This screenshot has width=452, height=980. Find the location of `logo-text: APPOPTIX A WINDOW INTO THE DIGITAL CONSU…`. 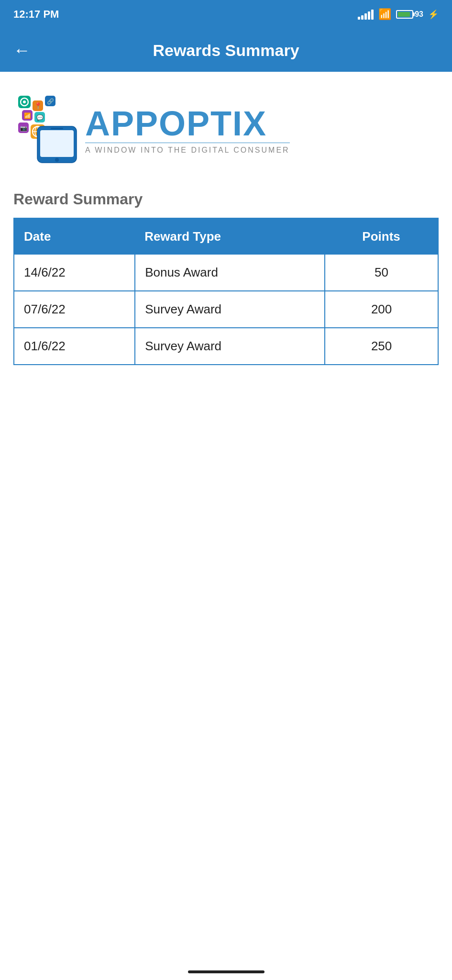

logo-text: APPOPTIX A WINDOW INTO THE DIGITAL CONSU… is located at coordinates (187, 130).